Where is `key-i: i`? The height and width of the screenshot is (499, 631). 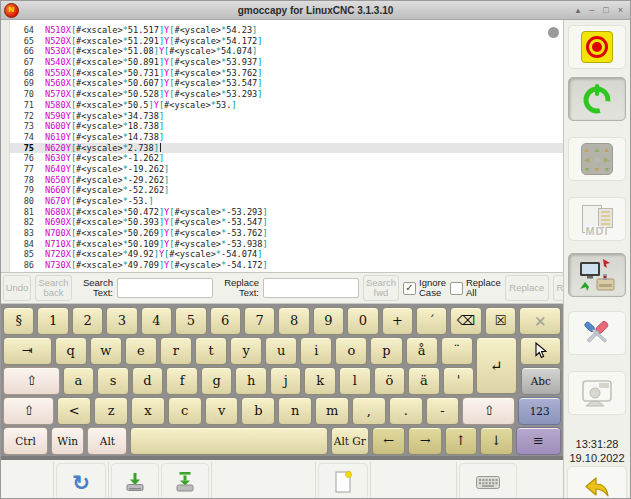 key-i: i is located at coordinates (316, 351).